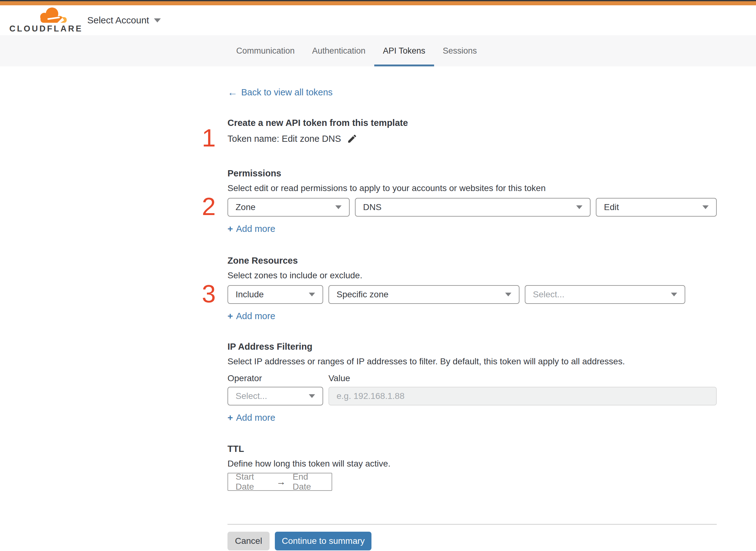 This screenshot has height=551, width=756. I want to click on back-arrow-icon: ←, so click(232, 92).